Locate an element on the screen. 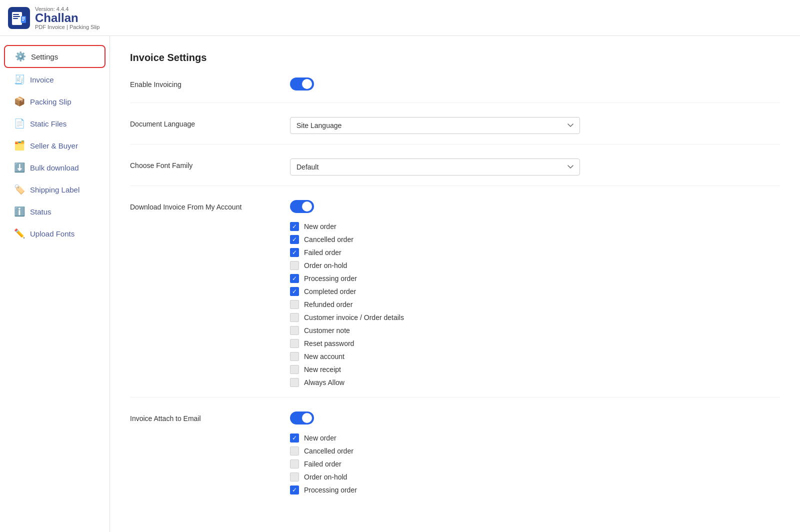  sidebar-item-settings-label: Settings is located at coordinates (44, 57).